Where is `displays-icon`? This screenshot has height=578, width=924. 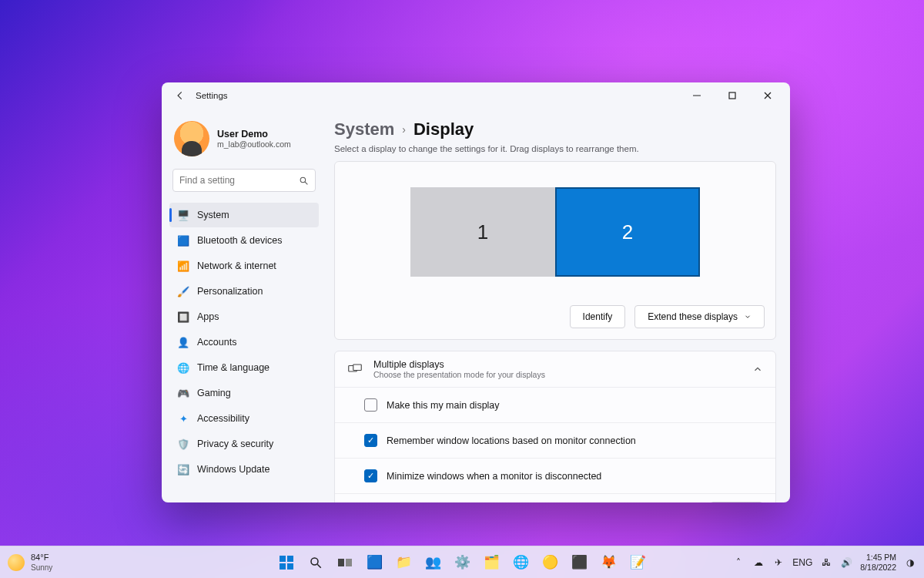 displays-icon is located at coordinates (355, 369).